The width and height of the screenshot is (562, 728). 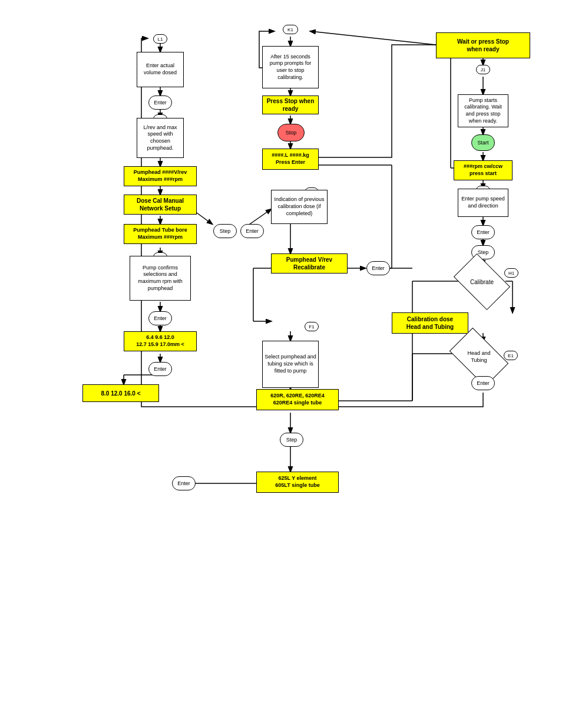 What do you see at coordinates (483, 143) in the screenshot?
I see `start-oval: Start` at bounding box center [483, 143].